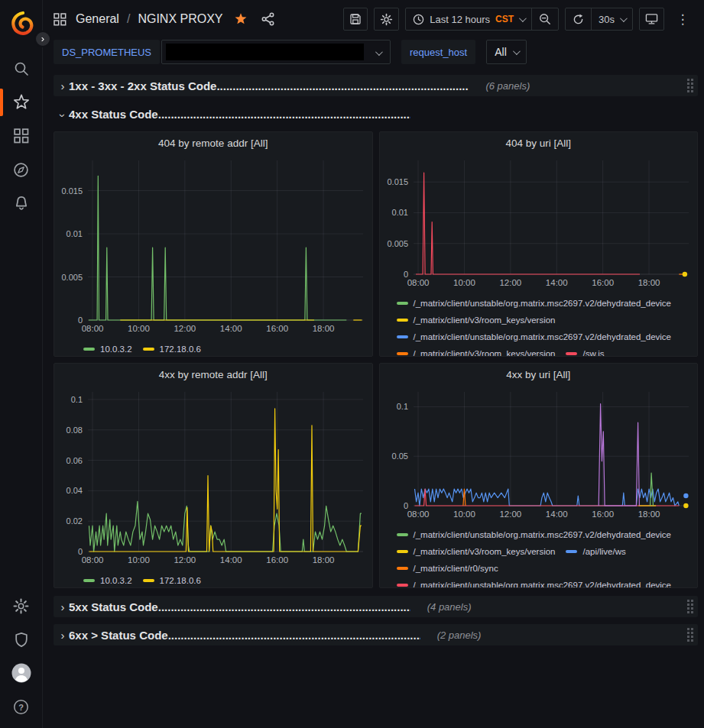 The image size is (704, 728). I want to click on time-range-picker: Last 12 hours CST, so click(469, 19).